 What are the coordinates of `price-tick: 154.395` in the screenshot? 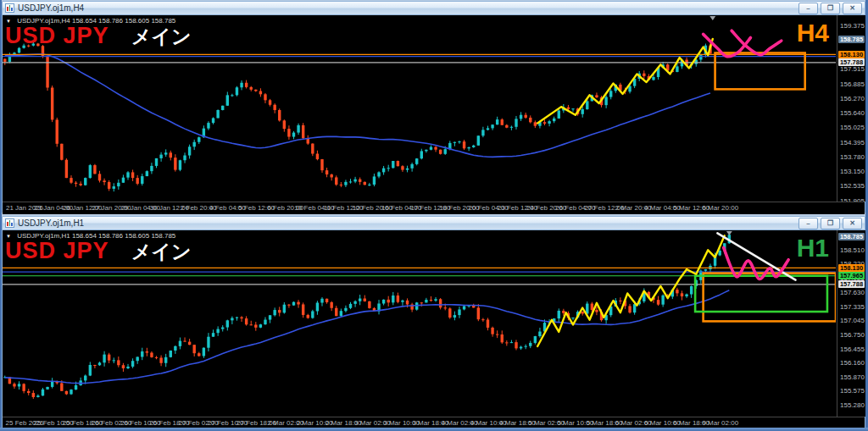 It's located at (853, 142).